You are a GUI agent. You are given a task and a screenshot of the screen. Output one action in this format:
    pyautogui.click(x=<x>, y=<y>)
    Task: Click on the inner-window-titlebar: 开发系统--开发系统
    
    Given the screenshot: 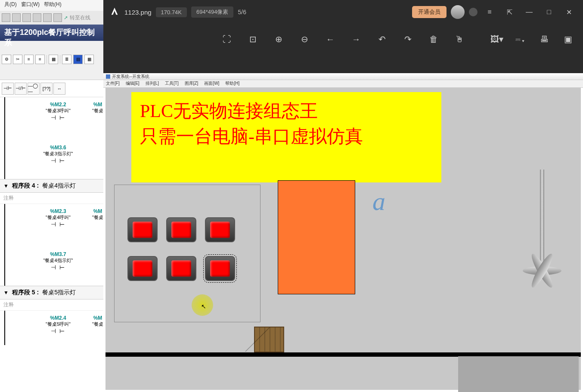 What is the action you would take?
    pyautogui.click(x=343, y=77)
    